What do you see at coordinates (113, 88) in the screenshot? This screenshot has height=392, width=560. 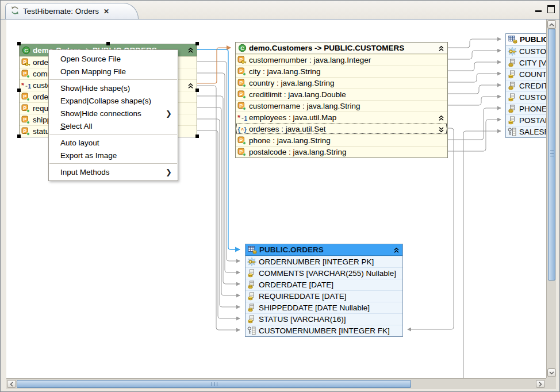 I see `menu-item-show-hide-shape-s-: Show|Hide shape(s)` at bounding box center [113, 88].